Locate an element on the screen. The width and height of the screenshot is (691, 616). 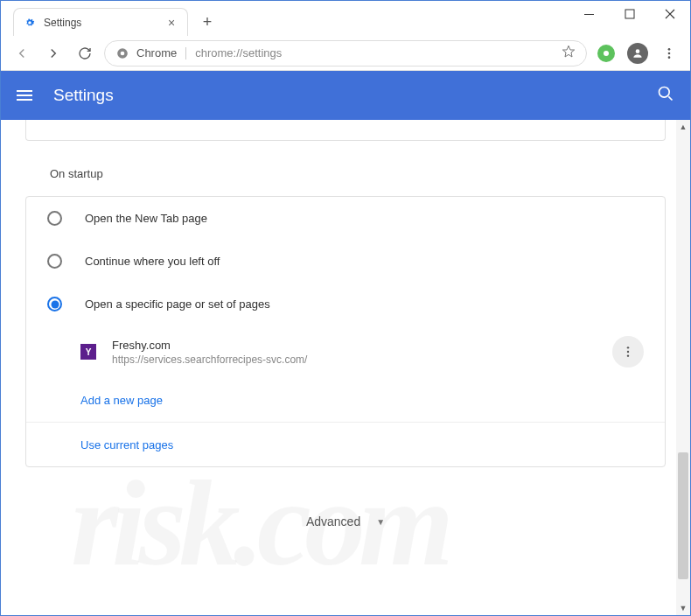
scrollbar-thumb is located at coordinates (683, 516).